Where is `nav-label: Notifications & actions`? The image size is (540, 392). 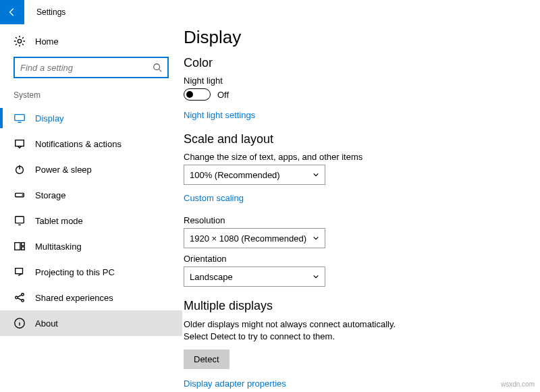 nav-label: Notifications & actions is located at coordinates (78, 144).